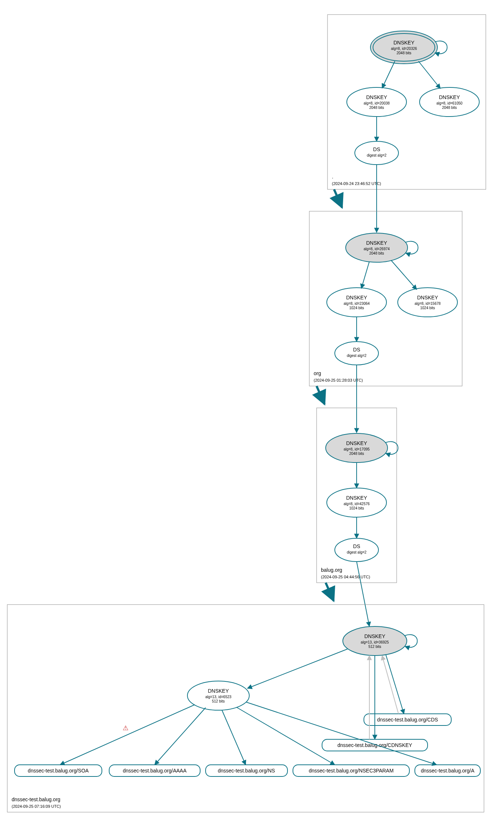 The width and height of the screenshot is (504, 834). What do you see at coordinates (357, 495) in the screenshot?
I see `zone-balug: balug.org (2024-09-25 04:44:56 UTC) DNSK…` at bounding box center [357, 495].